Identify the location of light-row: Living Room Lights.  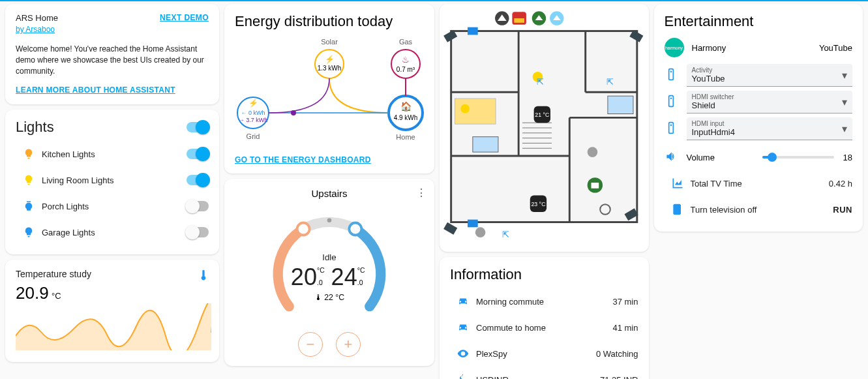
(112, 180).